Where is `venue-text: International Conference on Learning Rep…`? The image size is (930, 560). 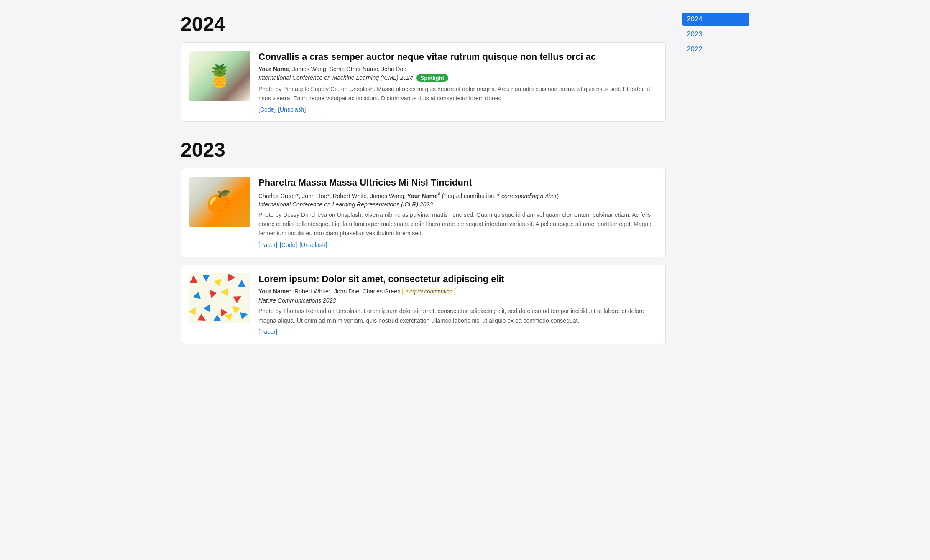
venue-text: International Conference on Learning Rep… is located at coordinates (345, 204).